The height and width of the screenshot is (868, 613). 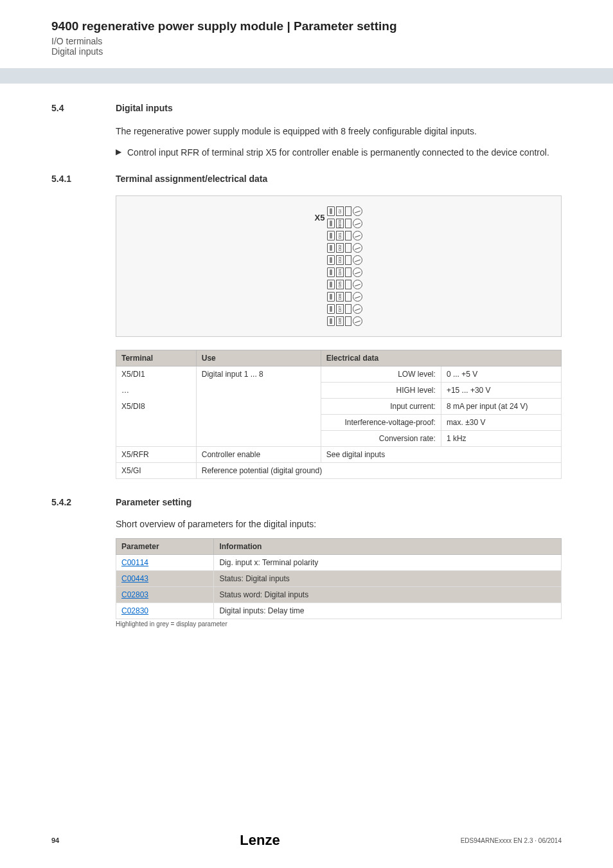 What do you see at coordinates (501, 406) in the screenshot?
I see `edt-inputcurrent-value: 8 mA per input (at 24 V)` at bounding box center [501, 406].